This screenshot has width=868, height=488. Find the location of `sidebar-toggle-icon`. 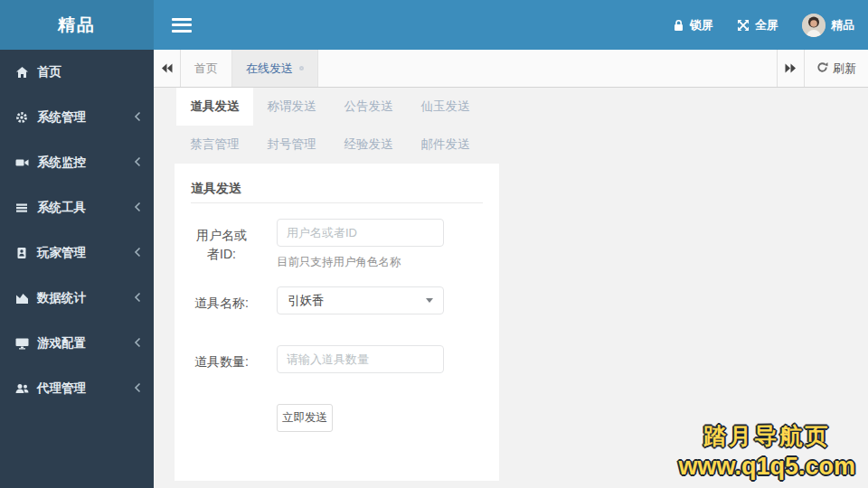

sidebar-toggle-icon is located at coordinates (182, 25).